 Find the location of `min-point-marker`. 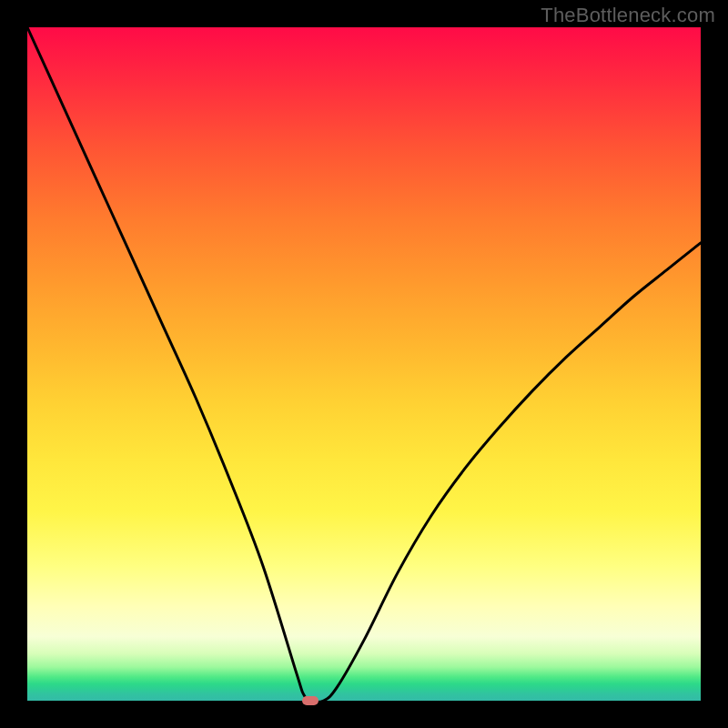

min-point-marker is located at coordinates (310, 701).